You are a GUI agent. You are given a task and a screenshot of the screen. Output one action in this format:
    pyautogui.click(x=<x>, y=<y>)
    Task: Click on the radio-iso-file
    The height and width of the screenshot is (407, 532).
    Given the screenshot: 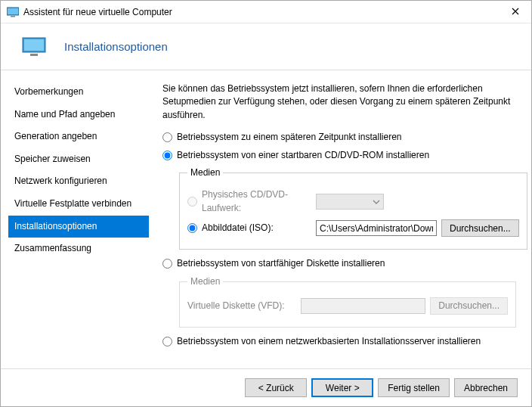 What is the action you would take?
    pyautogui.click(x=192, y=228)
    